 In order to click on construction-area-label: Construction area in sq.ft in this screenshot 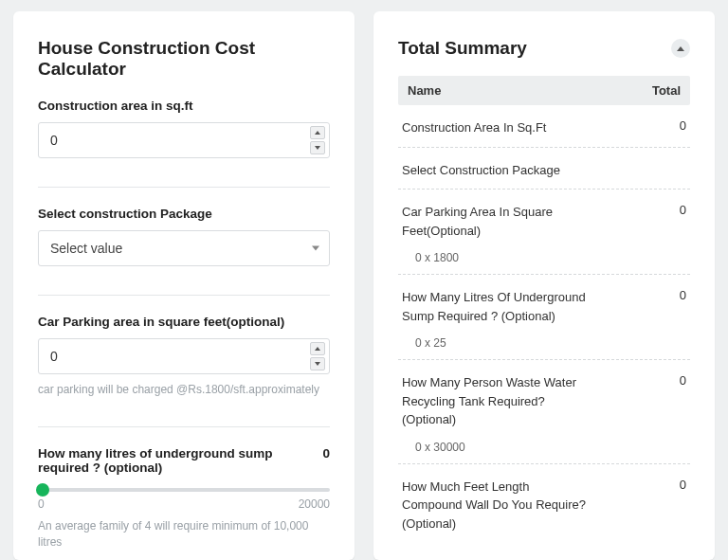, I will do `click(184, 106)`.